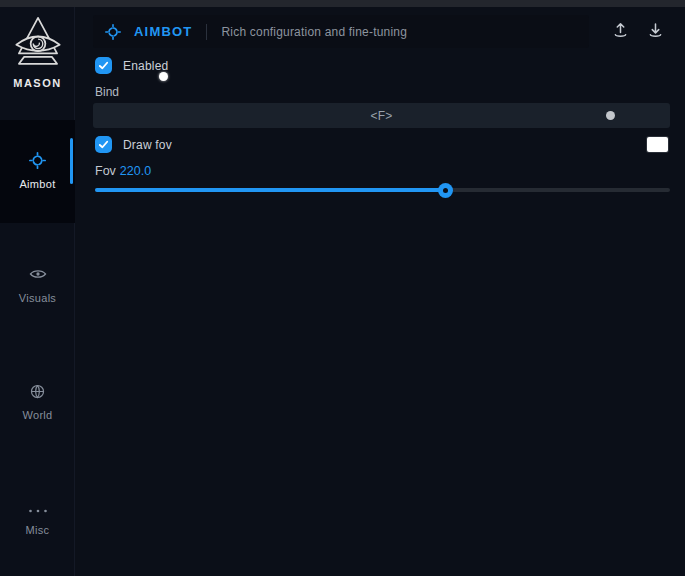 The width and height of the screenshot is (685, 576). What do you see at coordinates (656, 32) in the screenshot?
I see `download-icon` at bounding box center [656, 32].